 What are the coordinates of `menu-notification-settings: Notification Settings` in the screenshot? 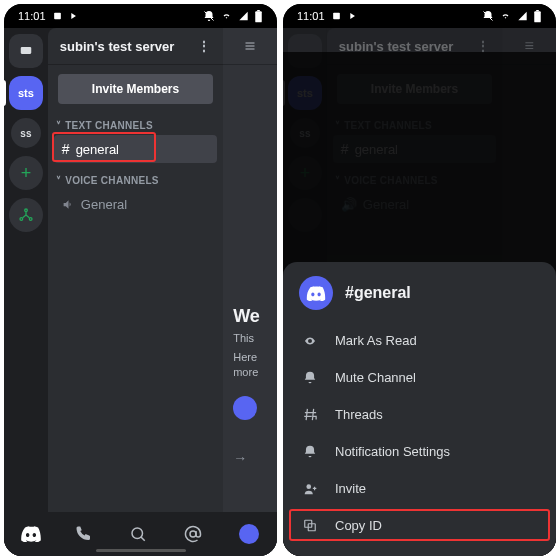 It's located at (420, 452).